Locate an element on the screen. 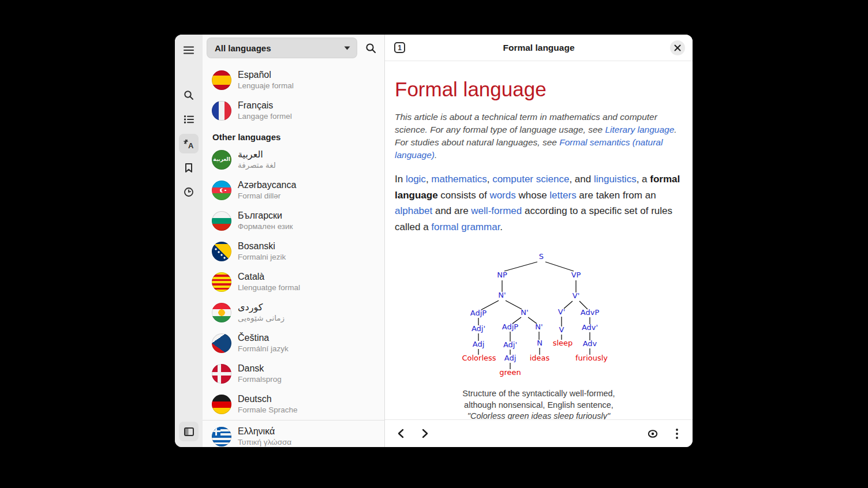 The width and height of the screenshot is (868, 488). svg-text: sleep is located at coordinates (562, 343).